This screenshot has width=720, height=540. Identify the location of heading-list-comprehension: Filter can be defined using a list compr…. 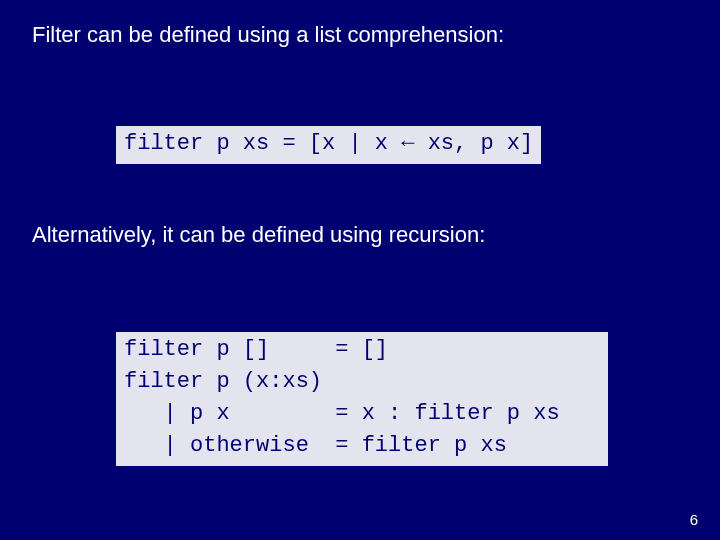
(268, 35).